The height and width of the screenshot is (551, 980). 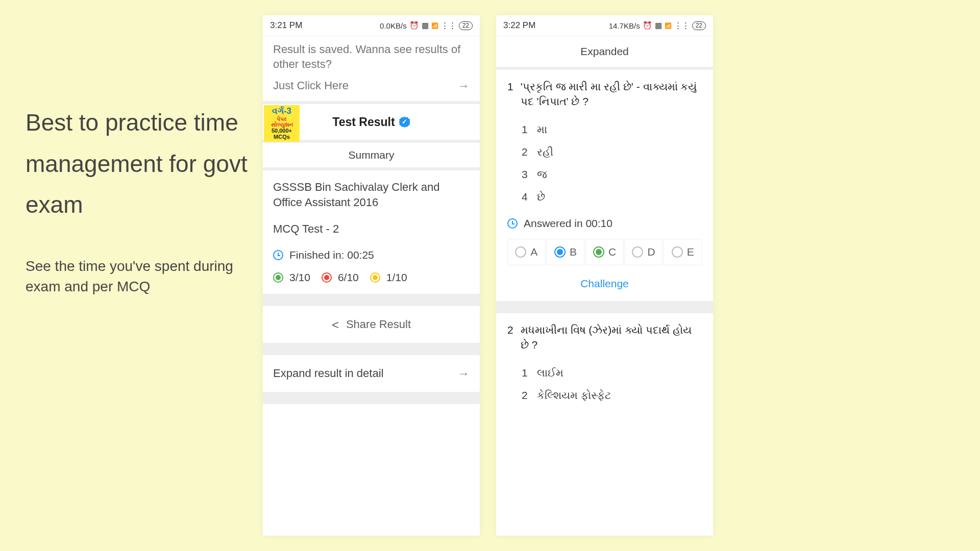 I want to click on status-bar: 3:22 PM 14.7KB/s ⏰ ▦ 📶 ⋮⋮ 22, so click(x=604, y=26).